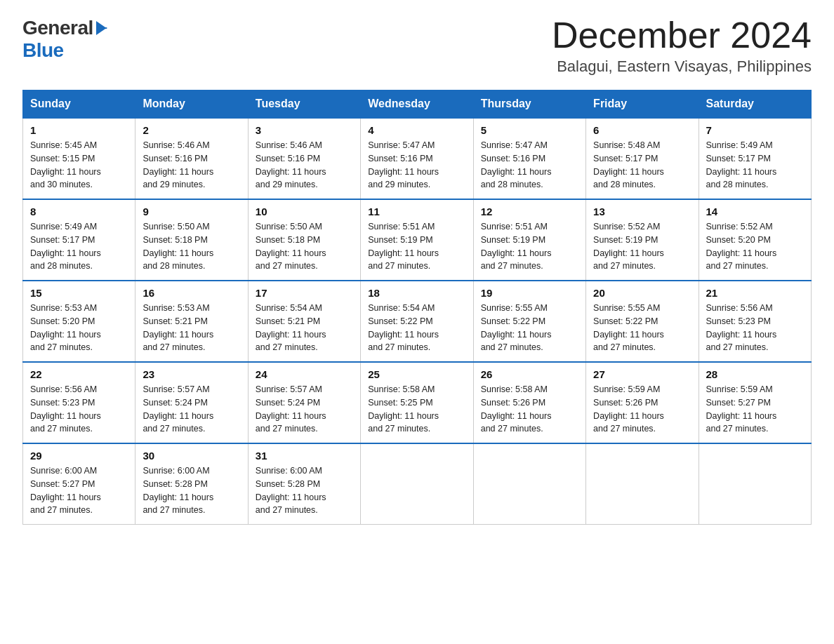 The height and width of the screenshot is (644, 834). I want to click on day-number: 28, so click(755, 375).